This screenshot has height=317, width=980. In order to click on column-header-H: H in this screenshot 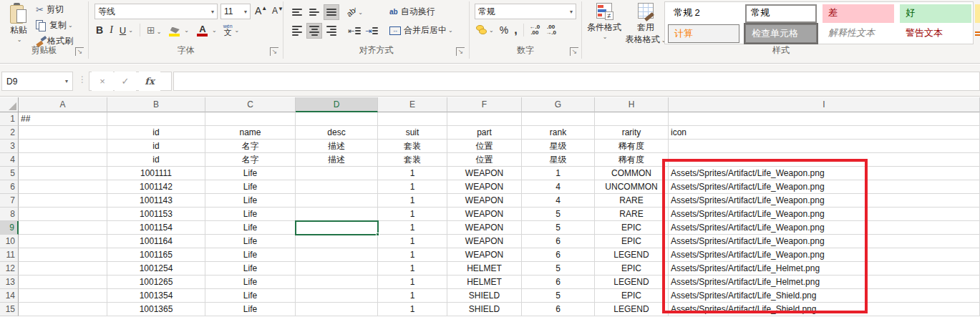, I will do `click(631, 104)`.